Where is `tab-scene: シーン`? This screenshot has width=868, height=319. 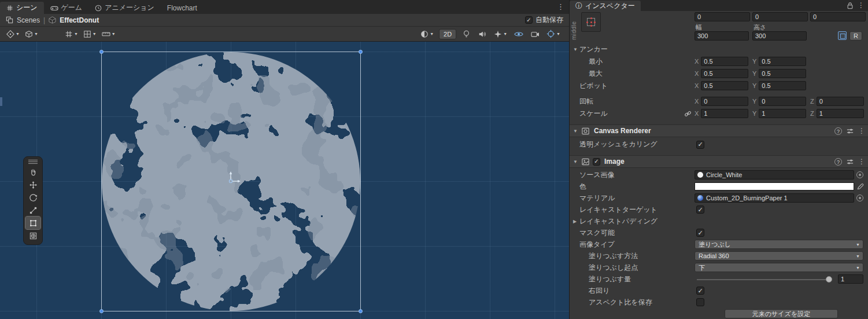 tab-scene: シーン is located at coordinates (22, 8).